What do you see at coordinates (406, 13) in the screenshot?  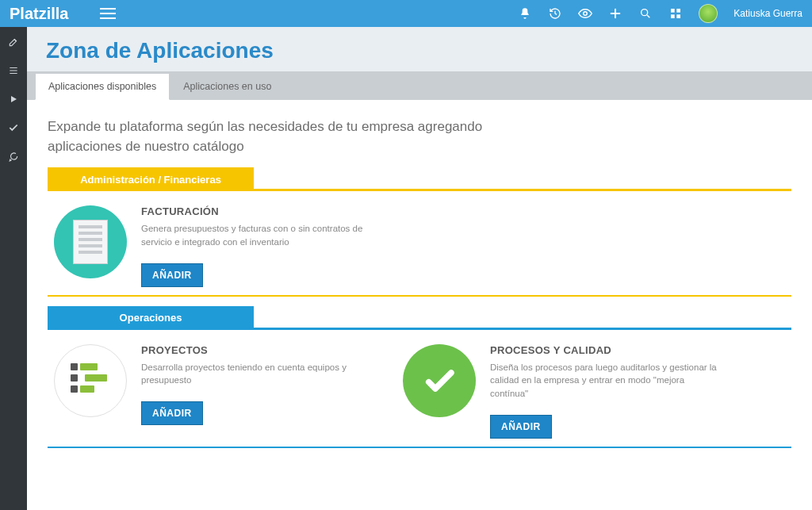 I see `topbar: Platzilla Katiuska Guerra` at bounding box center [406, 13].